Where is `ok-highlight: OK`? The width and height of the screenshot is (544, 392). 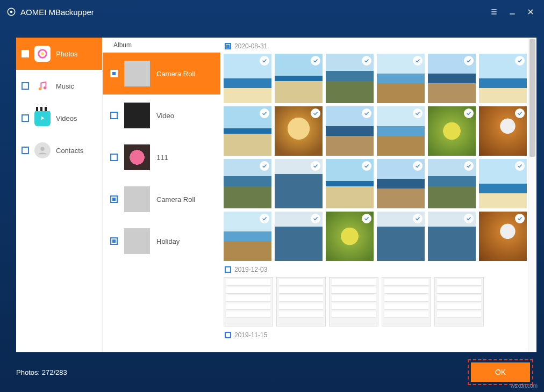
ok-highlight: OK is located at coordinates (500, 372).